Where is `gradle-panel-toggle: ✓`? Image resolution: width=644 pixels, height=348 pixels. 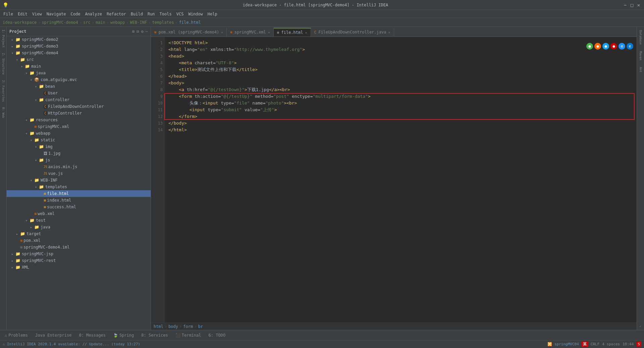
gradle-panel-toggle: ✓ is located at coordinates (641, 326).